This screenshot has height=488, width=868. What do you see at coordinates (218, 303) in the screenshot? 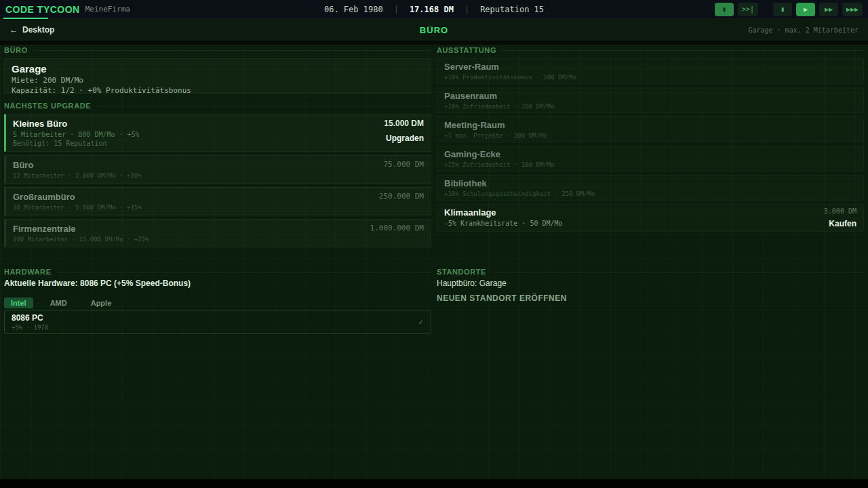
I see `hardware-vendor-tabs: Intel · AMD · Apple` at bounding box center [218, 303].